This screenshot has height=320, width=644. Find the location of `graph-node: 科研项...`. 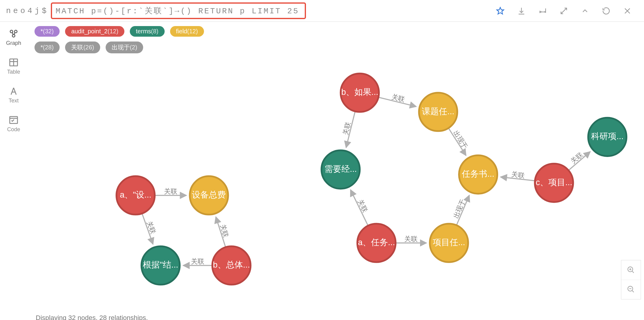

graph-node: 科研项... is located at coordinates (607, 137).